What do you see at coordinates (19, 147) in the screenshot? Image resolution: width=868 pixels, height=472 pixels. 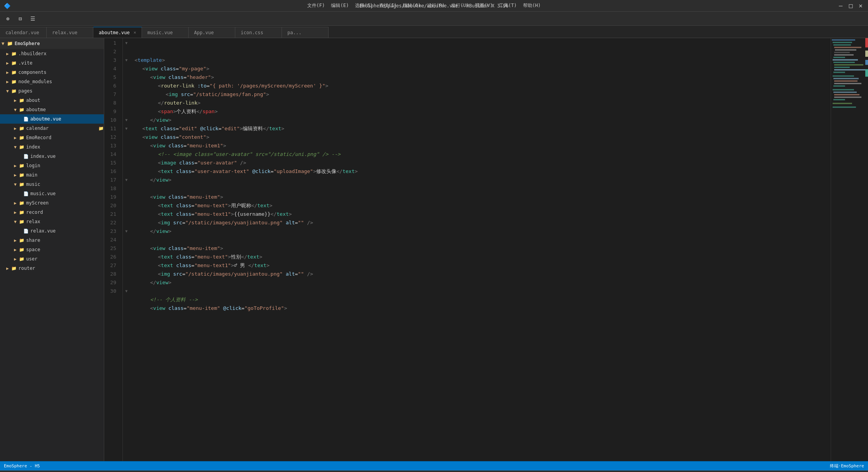 I see `folder-expanded-icon-index: ▼ 📁` at bounding box center [19, 147].